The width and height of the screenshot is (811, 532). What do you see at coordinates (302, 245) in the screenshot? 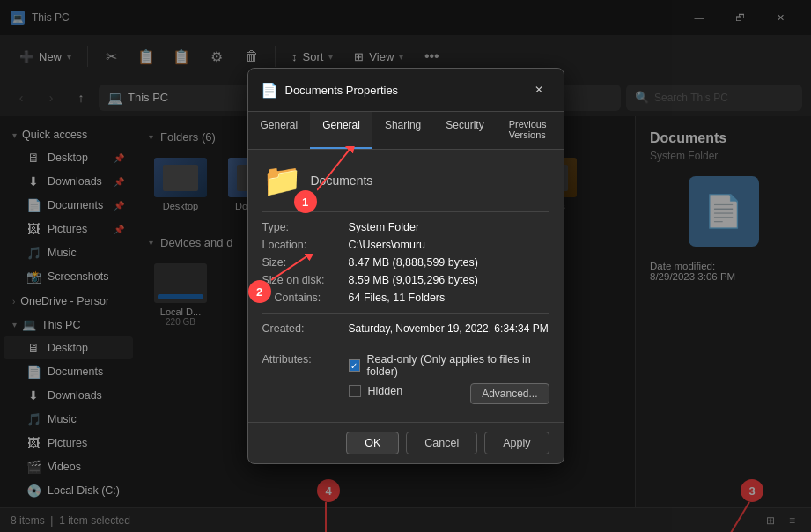
I see `location-label: Location:` at bounding box center [302, 245].